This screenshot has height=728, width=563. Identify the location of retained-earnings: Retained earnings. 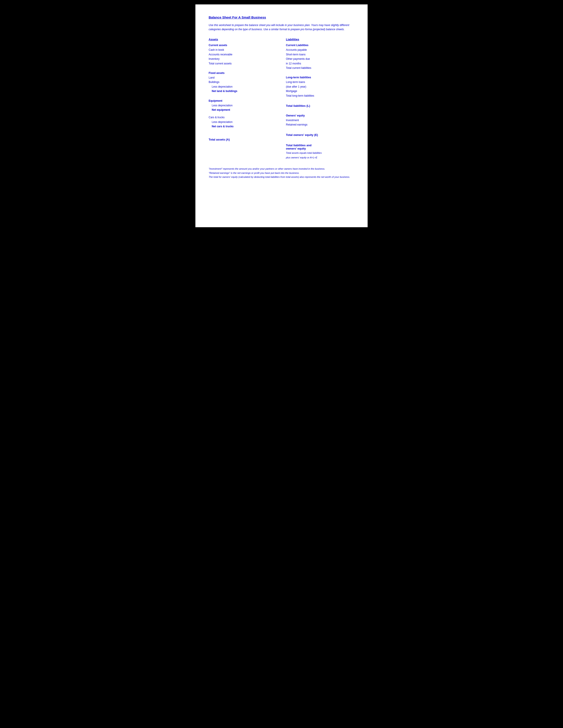
(320, 125).